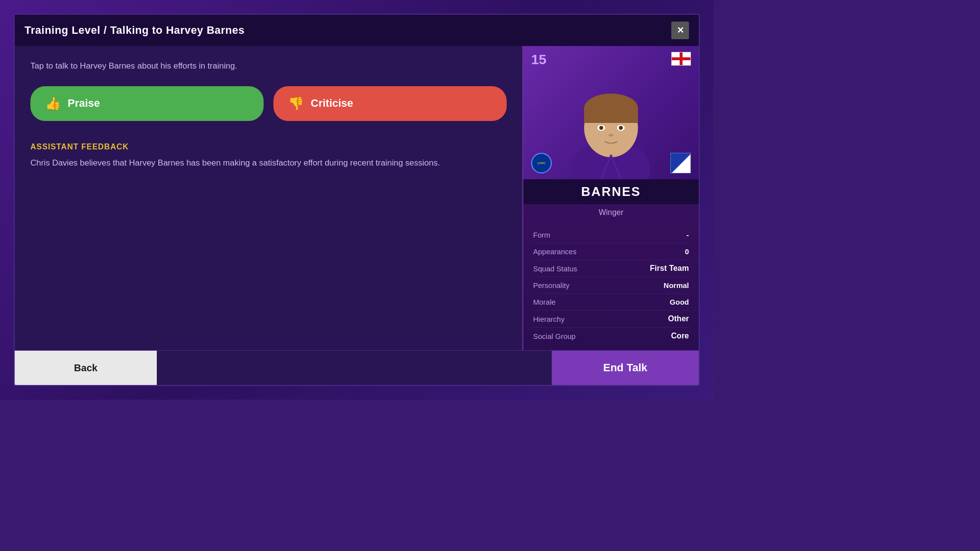 Image resolution: width=980 pixels, height=551 pixels. Describe the element at coordinates (539, 60) in the screenshot. I see `player-number: 15` at that location.